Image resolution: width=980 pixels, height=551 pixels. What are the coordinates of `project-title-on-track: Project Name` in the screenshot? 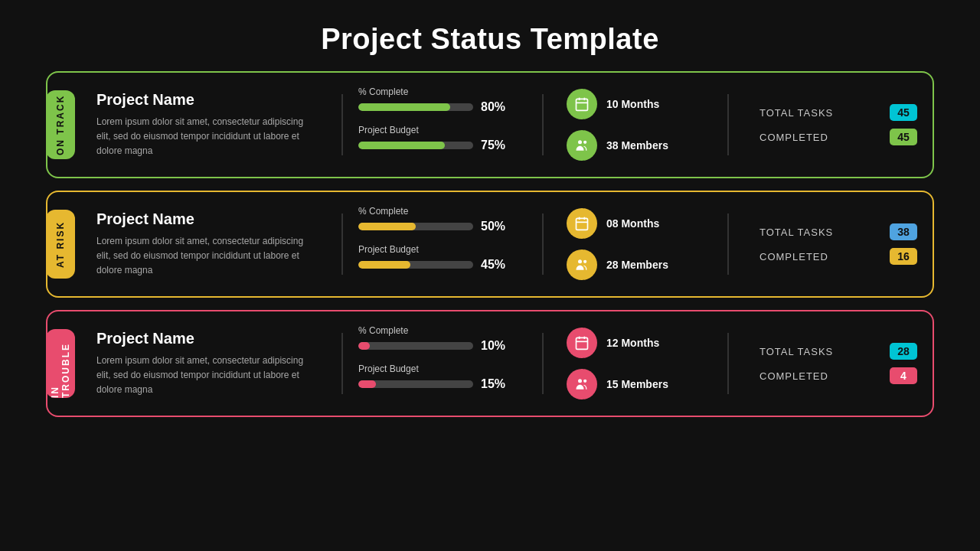 It's located at (204, 99).